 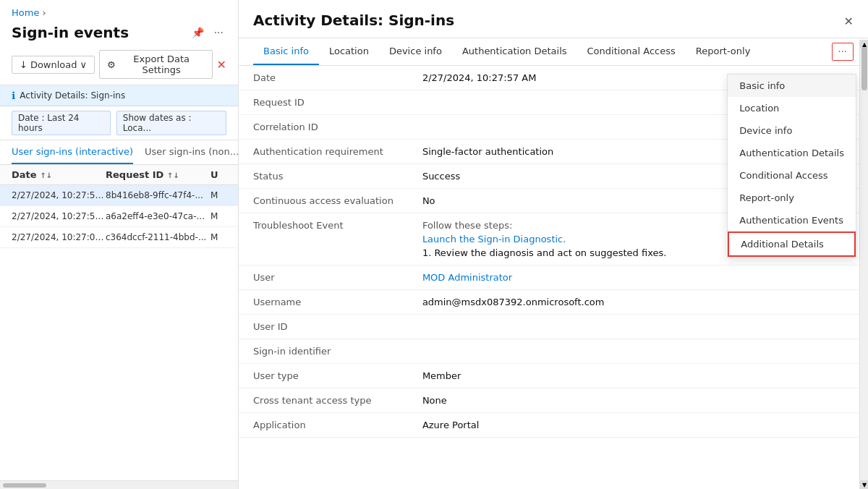 I want to click on detail-label: Request ID, so click(x=323, y=103).